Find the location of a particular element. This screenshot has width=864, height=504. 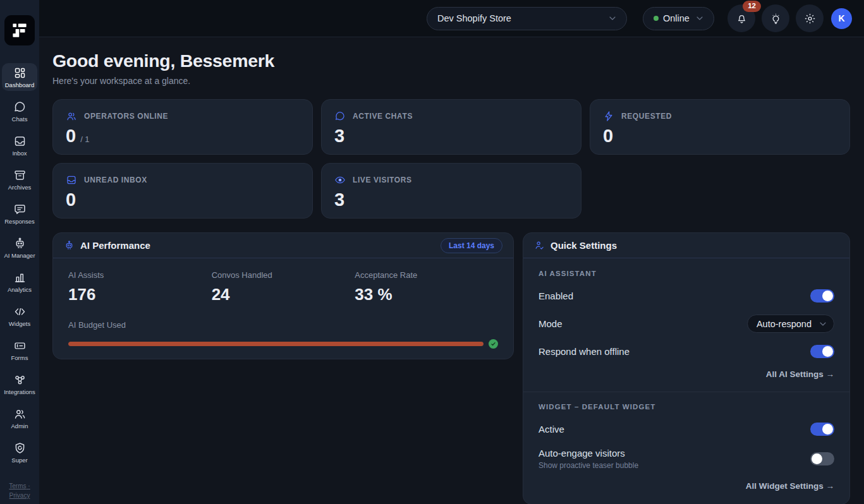

store-select: Dev Shopify Store is located at coordinates (527, 19).